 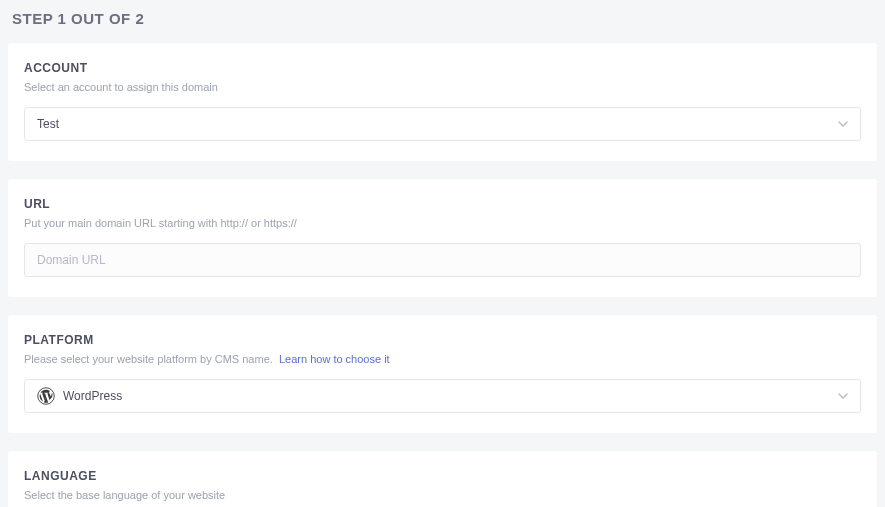 What do you see at coordinates (442, 260) in the screenshot?
I see `url-input` at bounding box center [442, 260].